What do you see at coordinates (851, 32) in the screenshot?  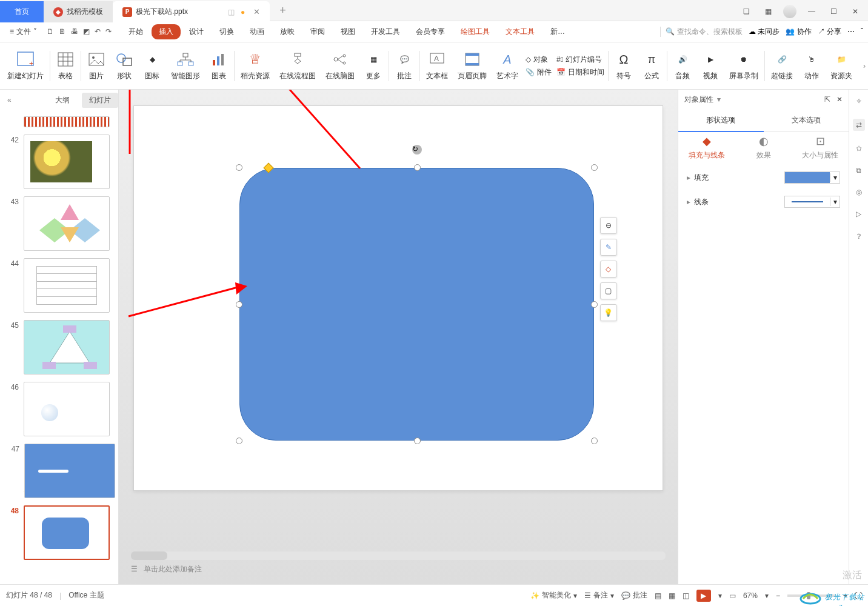 I see `more-icon: ⋯` at bounding box center [851, 32].